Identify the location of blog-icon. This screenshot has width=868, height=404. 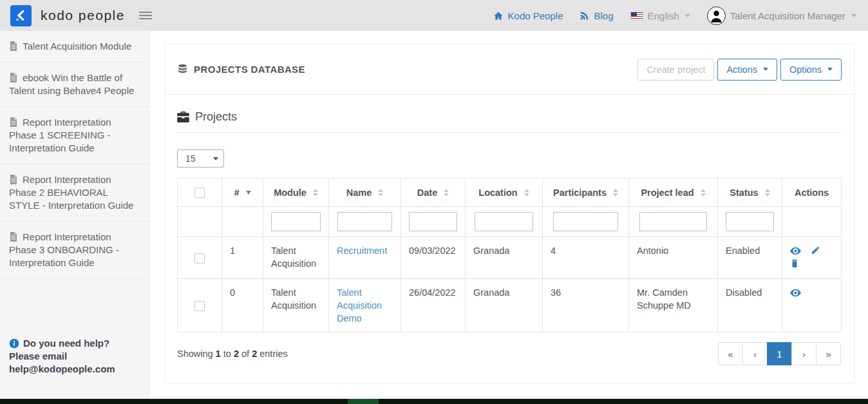
(585, 15).